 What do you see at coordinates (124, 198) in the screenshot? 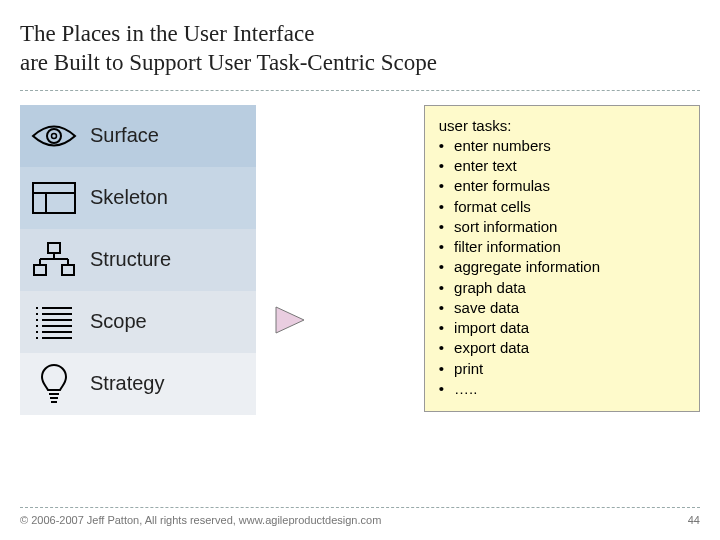
I see `plane-label: Skeleton` at bounding box center [124, 198].